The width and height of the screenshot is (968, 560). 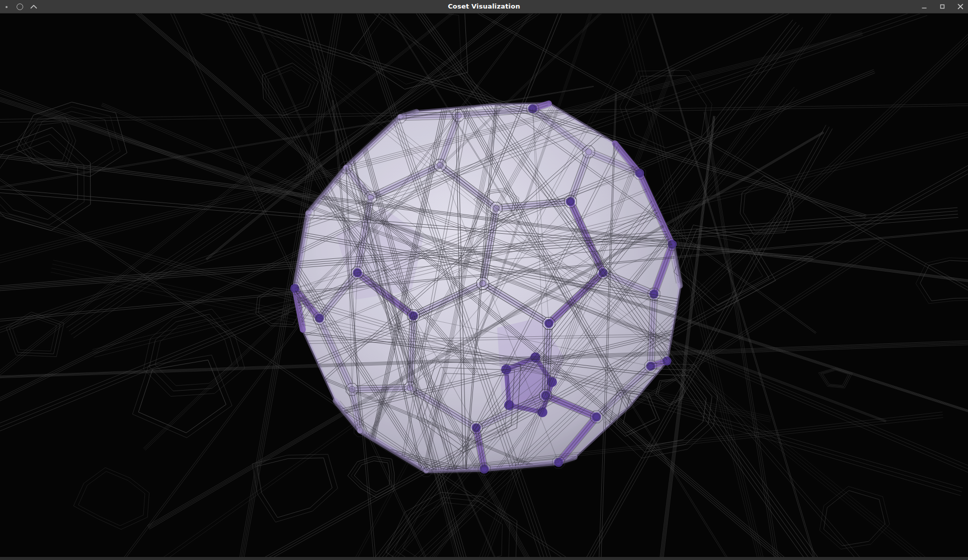 I want to click on close-icon, so click(x=960, y=7).